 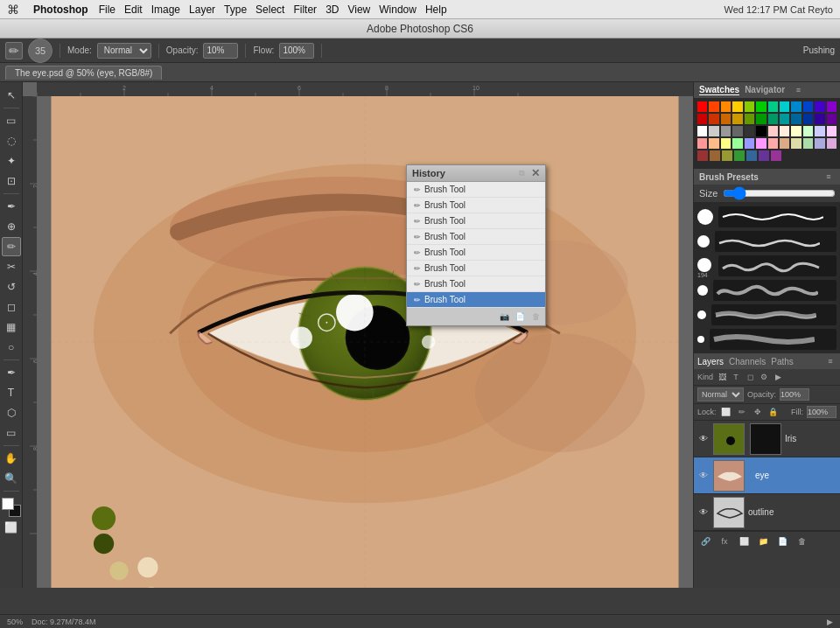 What do you see at coordinates (724, 541) in the screenshot?
I see `layer-fx: fx` at bounding box center [724, 541].